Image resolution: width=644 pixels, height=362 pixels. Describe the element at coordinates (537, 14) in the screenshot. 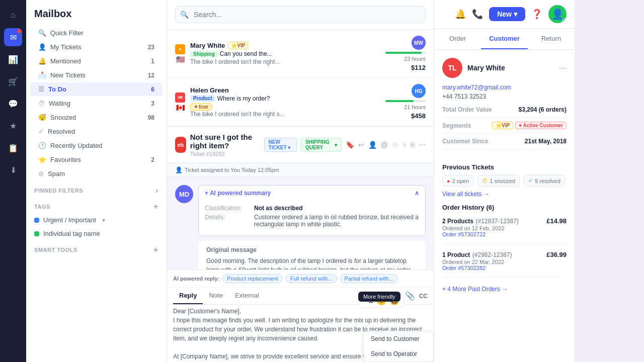

I see `help-icon: ❓` at that location.